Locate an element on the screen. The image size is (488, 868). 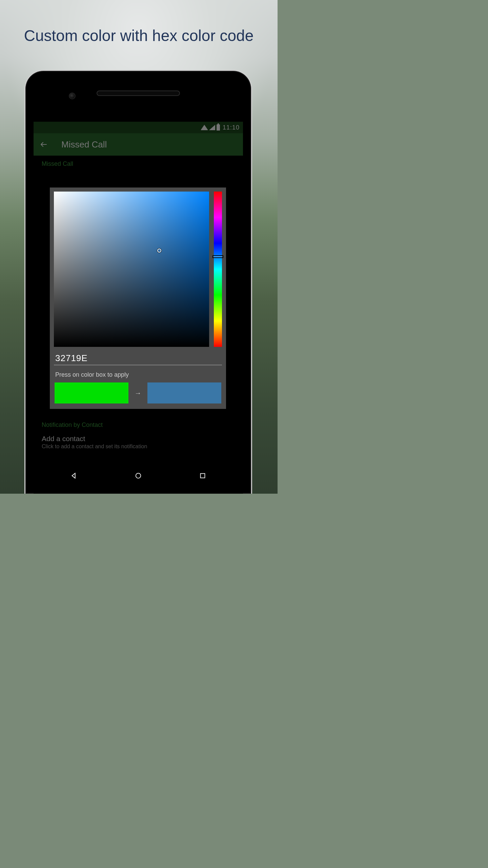
section-label-missed-call: Missed Call is located at coordinates (138, 163).